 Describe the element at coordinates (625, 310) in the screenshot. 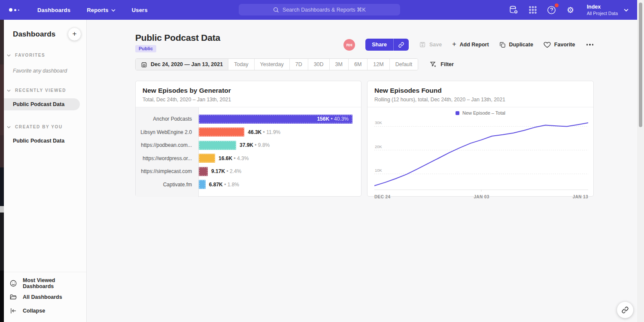

I see `copy-link-fab` at that location.